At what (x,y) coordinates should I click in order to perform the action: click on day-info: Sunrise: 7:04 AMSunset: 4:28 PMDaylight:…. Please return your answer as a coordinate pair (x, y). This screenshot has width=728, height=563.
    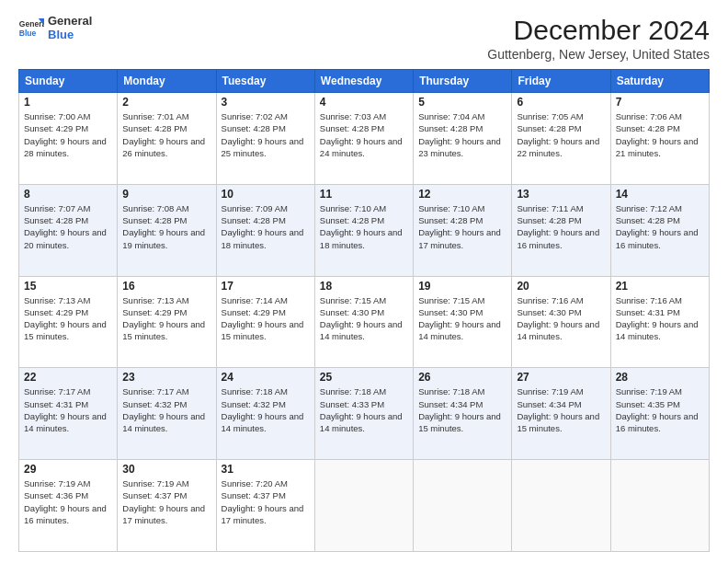
    Looking at the image, I should click on (462, 134).